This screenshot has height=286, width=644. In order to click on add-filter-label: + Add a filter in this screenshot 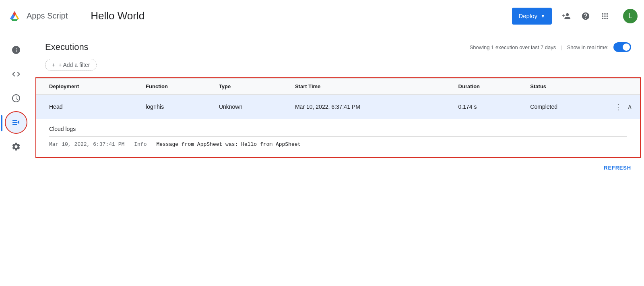, I will do `click(74, 65)`.